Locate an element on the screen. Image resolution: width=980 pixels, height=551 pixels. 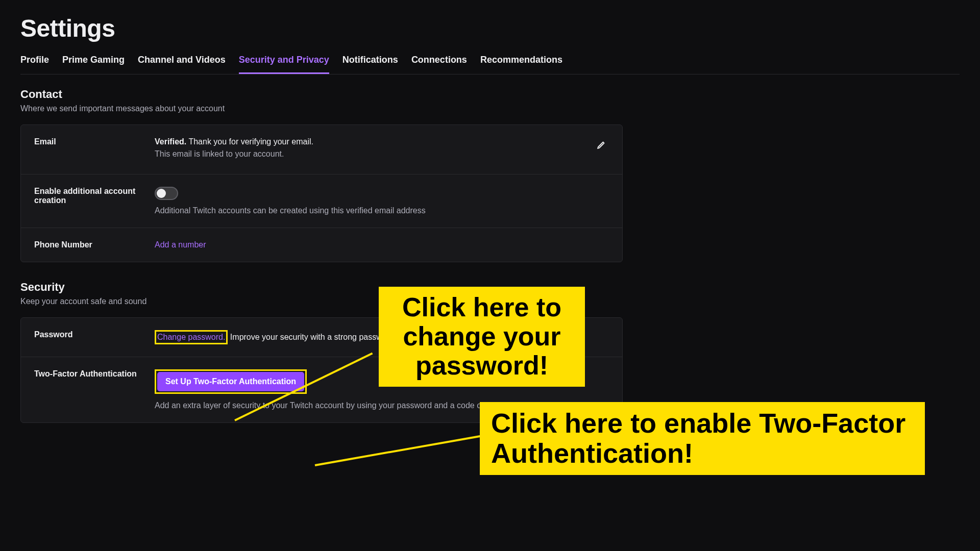
additional-account-toggle is located at coordinates (166, 193).